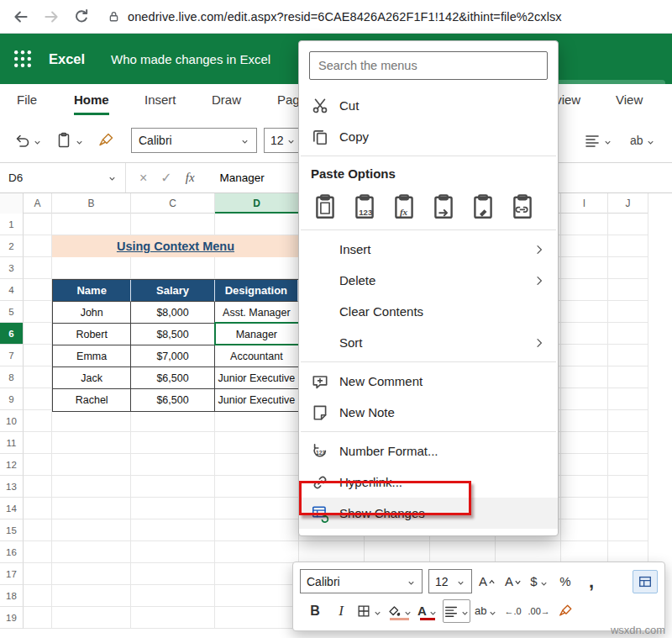 Image resolution: width=672 pixels, height=638 pixels. Describe the element at coordinates (341, 611) in the screenshot. I see `italic-button: I` at that location.